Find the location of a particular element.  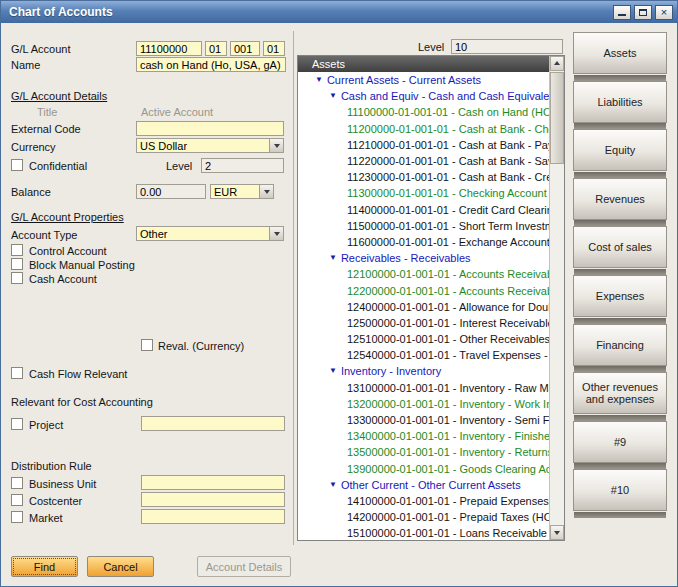

balance-input is located at coordinates (171, 192).